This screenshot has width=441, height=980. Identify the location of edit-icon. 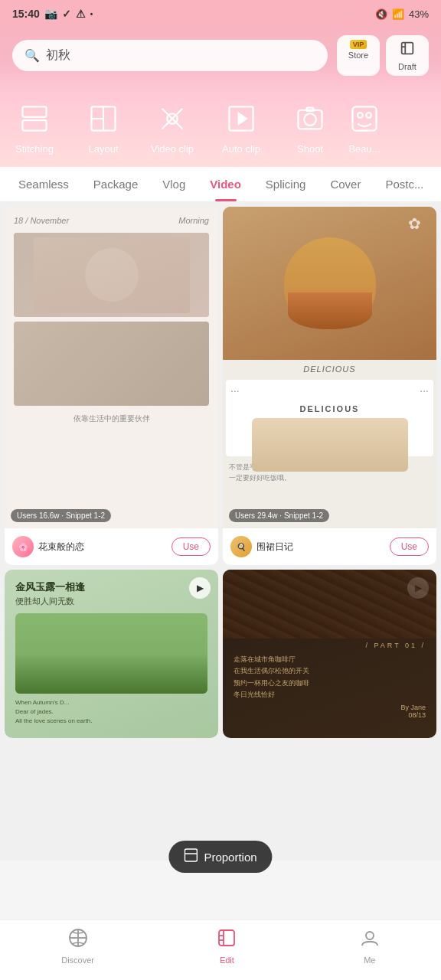
(227, 940).